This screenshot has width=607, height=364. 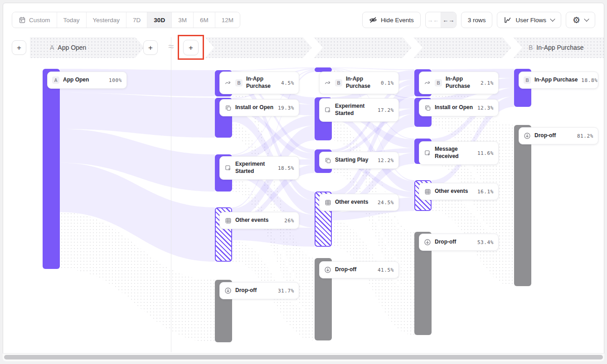 I want to click on node-card-drop-off-step5: Drop-off81.2%, so click(x=558, y=136).